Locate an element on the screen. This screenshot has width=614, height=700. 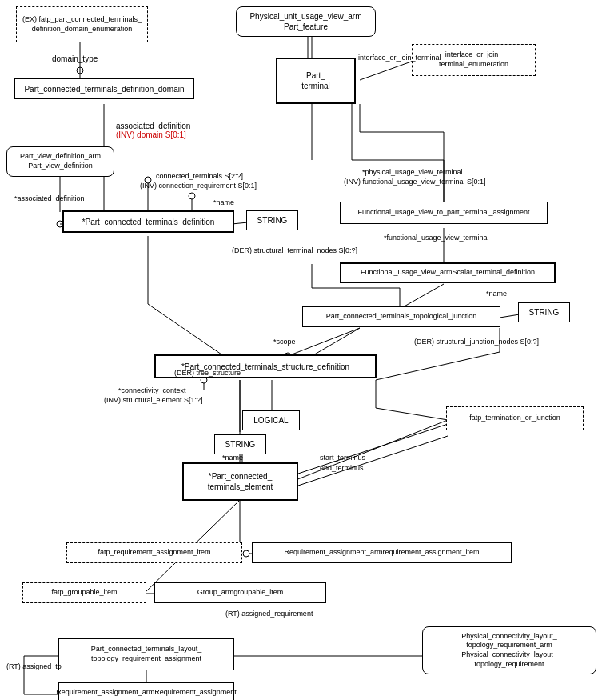
string-box-1: STRING is located at coordinates (272, 221).